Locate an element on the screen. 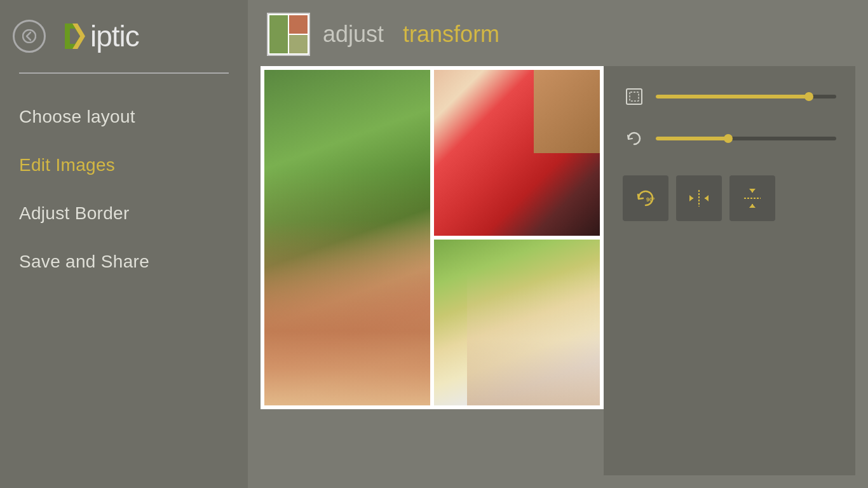 The height and width of the screenshot is (488, 868). back-button is located at coordinates (29, 36).